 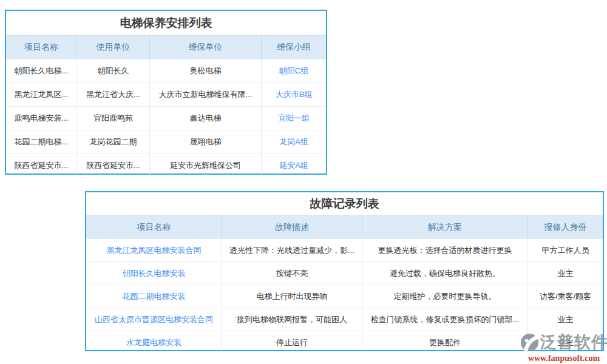 I want to click on fanpu-logo-icon, so click(x=529, y=342).